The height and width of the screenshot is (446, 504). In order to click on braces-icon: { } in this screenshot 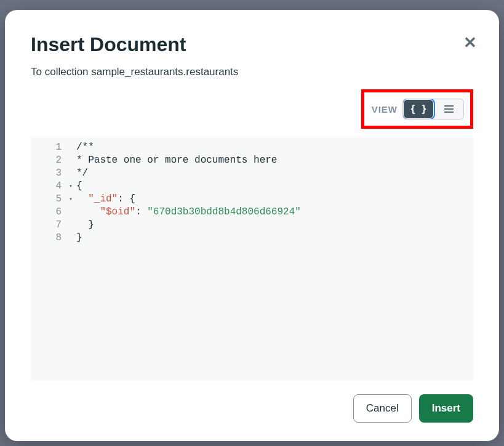, I will do `click(418, 109)`.